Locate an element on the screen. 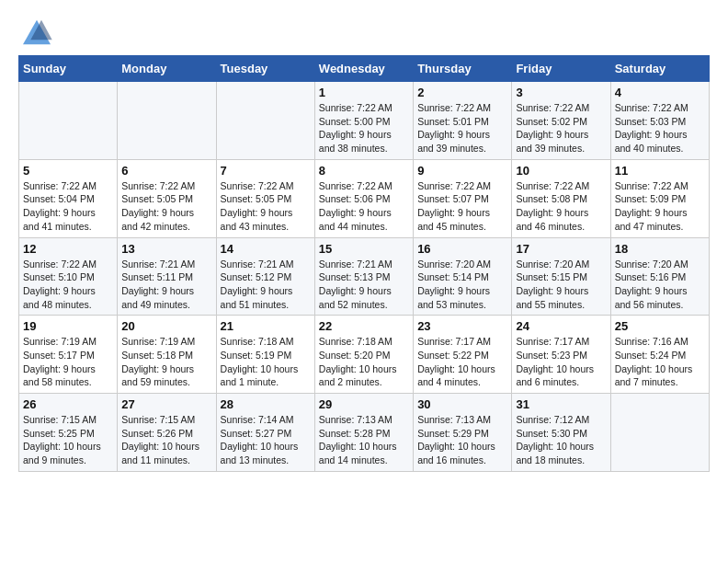  calendar-cell: 29Sunrise: 7:13 AMSunset: 5:28 PMDayligh… is located at coordinates (364, 432).